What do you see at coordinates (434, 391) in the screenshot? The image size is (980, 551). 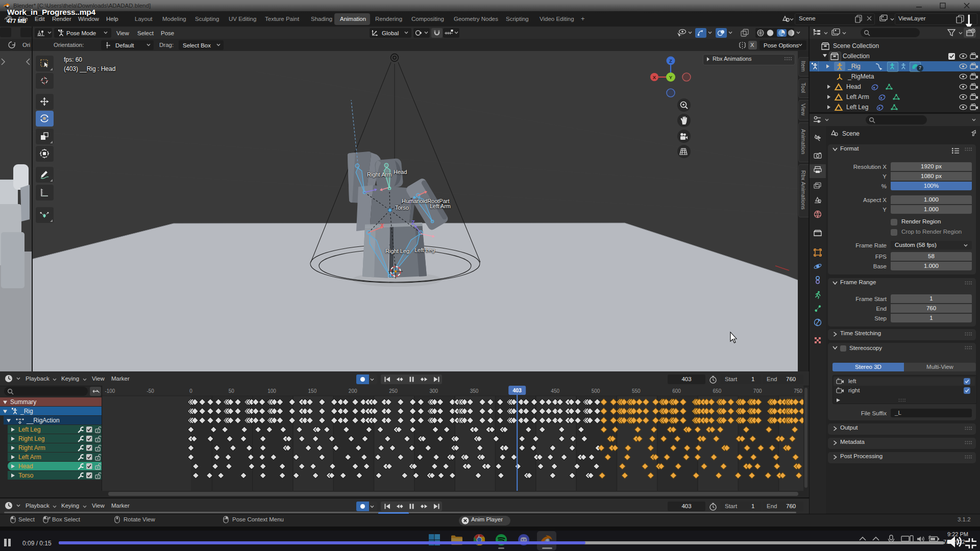 I see `svg-text: 300` at bounding box center [434, 391].